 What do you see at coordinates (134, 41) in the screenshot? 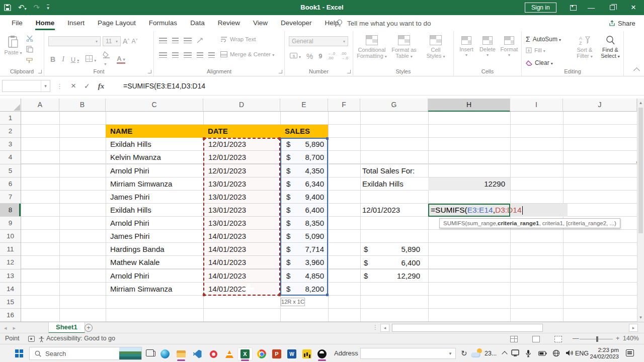
I see `shrink-font-icon: A˅` at bounding box center [134, 41].